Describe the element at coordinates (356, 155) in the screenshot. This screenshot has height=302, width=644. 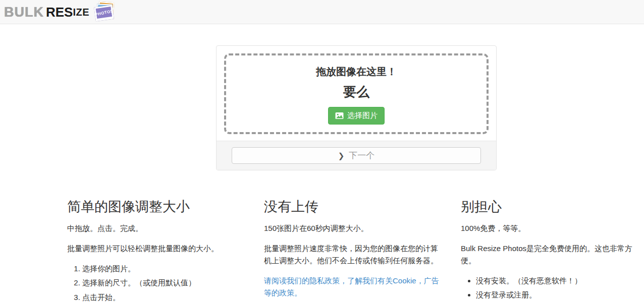
I see `next-button: ❯ 下一个` at that location.